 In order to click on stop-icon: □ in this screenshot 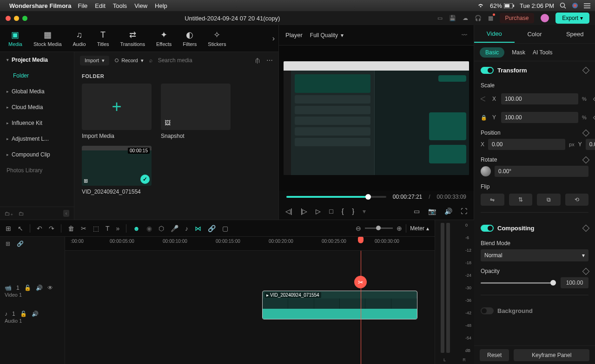, I will do `click(331, 211)`.